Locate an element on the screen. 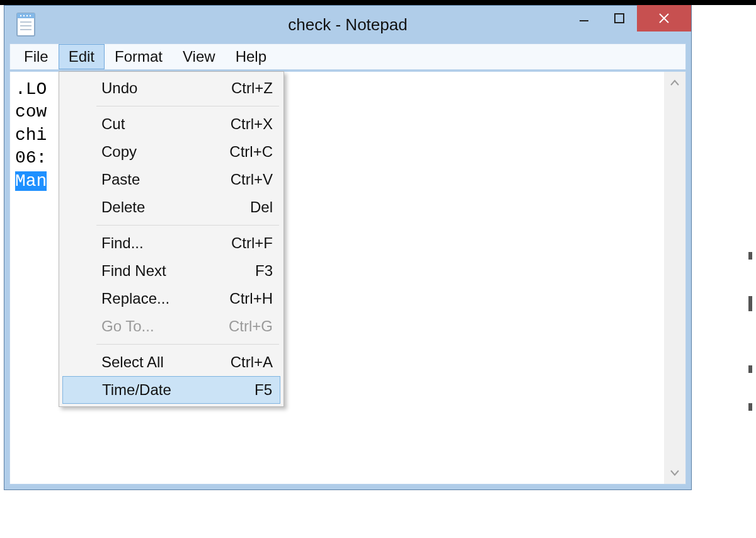 This screenshot has width=756, height=538. menu-file: File is located at coordinates (37, 57).